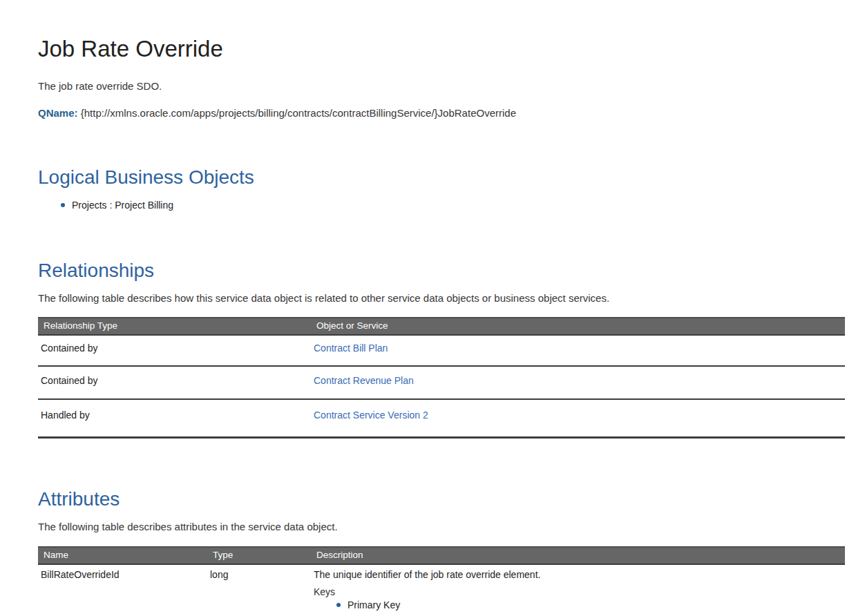 The width and height of the screenshot is (847, 616). Describe the element at coordinates (588, 605) in the screenshot. I see `key-item: Primary Key` at that location.